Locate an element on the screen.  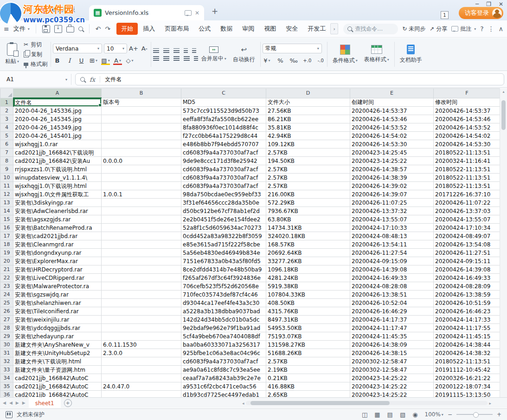
cell-E32: 20200302-12:58:47 is located at coordinates (392, 362).